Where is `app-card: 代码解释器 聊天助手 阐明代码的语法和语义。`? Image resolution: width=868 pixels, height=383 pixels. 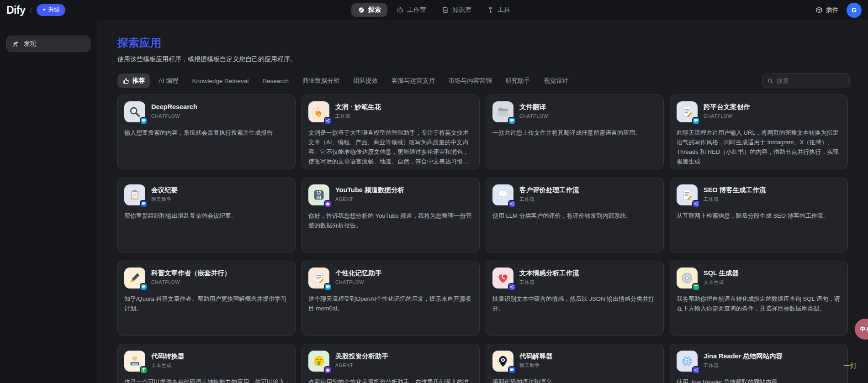 app-card: 代码解释器 聊天助手 阐明代码的语法和语义。 is located at coordinates (575, 363).